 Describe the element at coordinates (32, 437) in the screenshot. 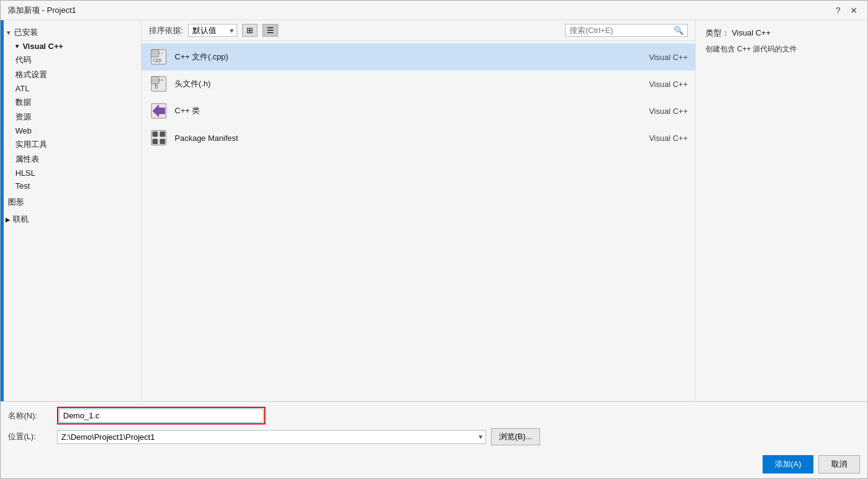

I see `location-label: 位置(L):` at that location.